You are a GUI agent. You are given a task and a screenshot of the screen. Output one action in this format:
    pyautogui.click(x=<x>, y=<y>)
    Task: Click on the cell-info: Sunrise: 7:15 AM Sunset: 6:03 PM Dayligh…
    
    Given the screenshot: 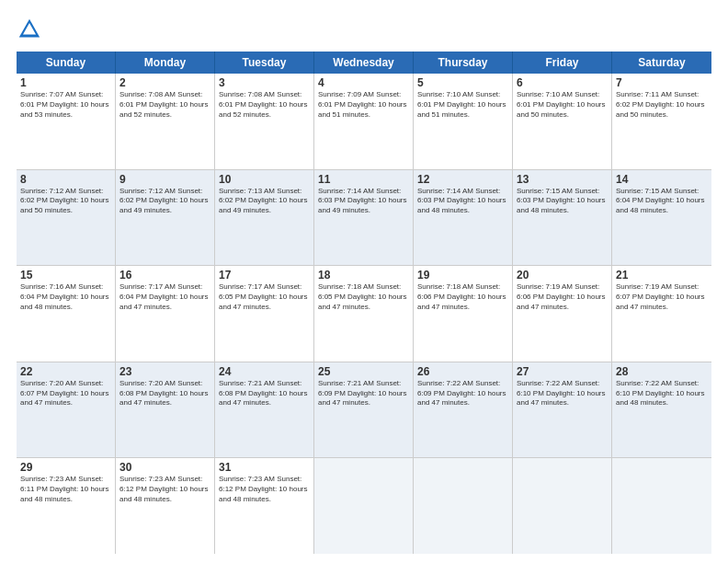 What is the action you would take?
    pyautogui.click(x=563, y=201)
    